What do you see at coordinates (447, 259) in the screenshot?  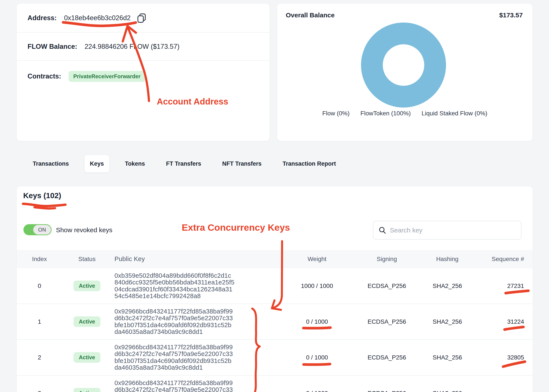 I see `col-header-hashing: Hashing` at bounding box center [447, 259].